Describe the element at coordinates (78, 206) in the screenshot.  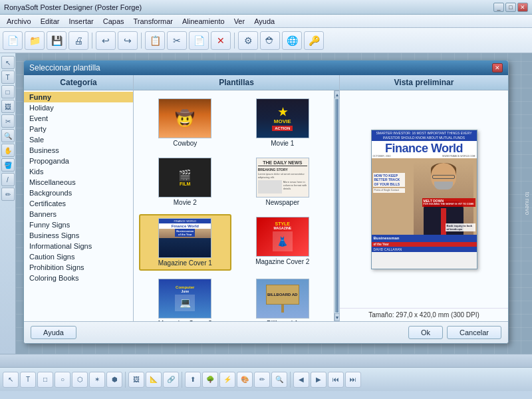
I see `category-list: Funny Holiday Event Party Sale Business …` at that location.